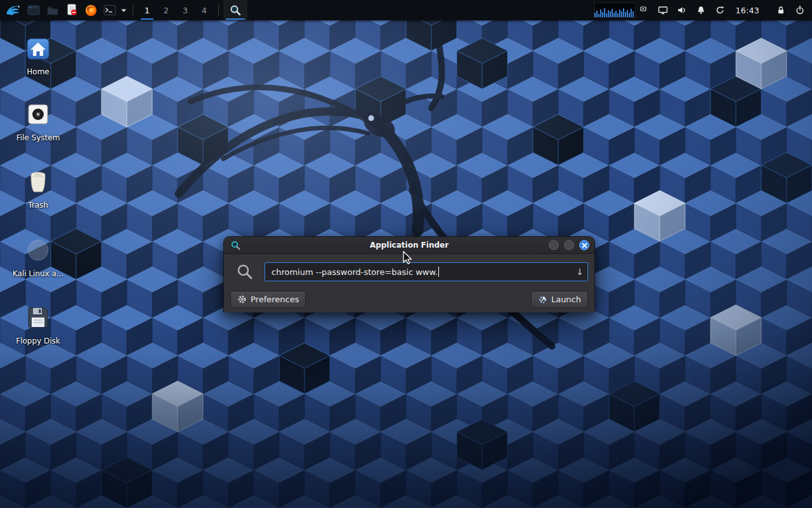 The height and width of the screenshot is (508, 812). I want to click on desktop-icon-label: File System, so click(38, 138).